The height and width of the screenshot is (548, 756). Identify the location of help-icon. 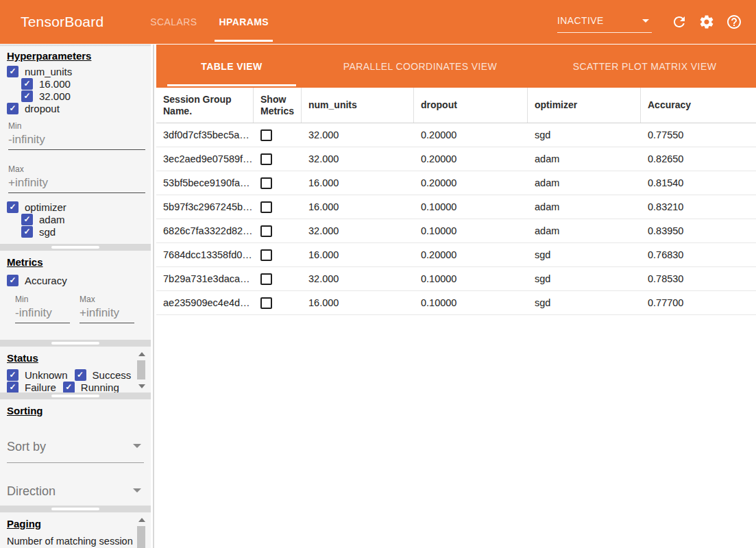
(734, 22).